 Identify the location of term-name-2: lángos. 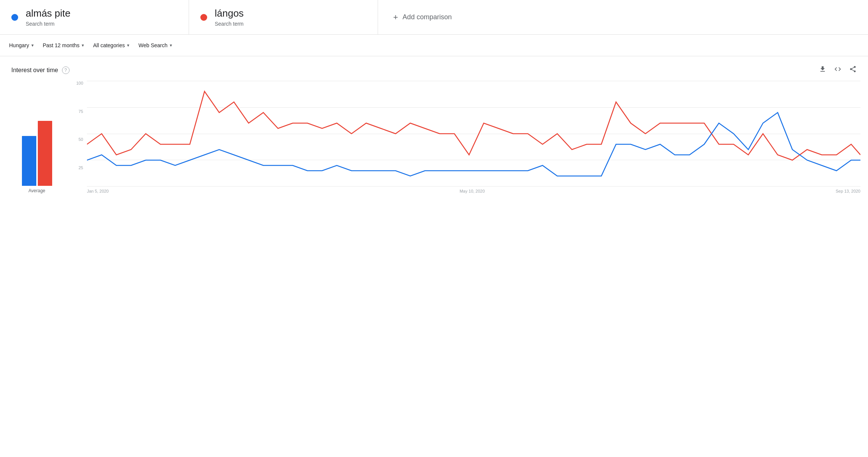
(229, 14).